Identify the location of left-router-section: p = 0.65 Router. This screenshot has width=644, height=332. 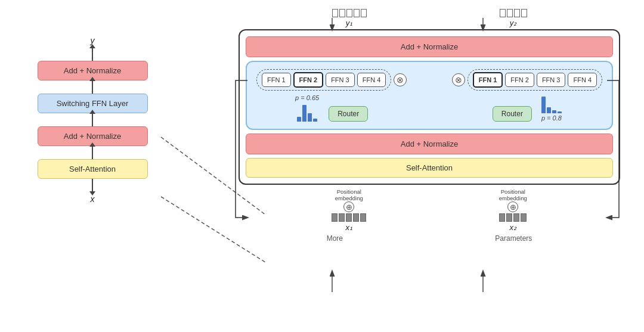
(332, 108).